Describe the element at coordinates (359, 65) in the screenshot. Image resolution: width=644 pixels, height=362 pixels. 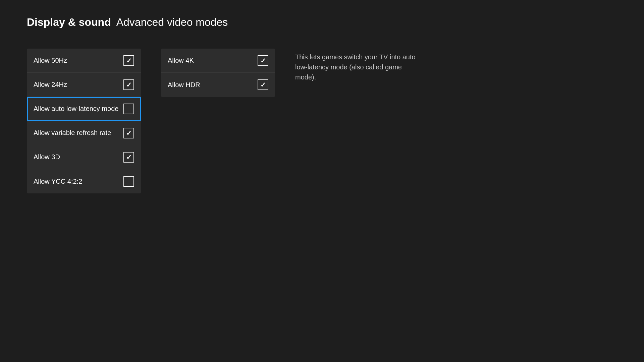
I see `description-panel: This lets games switch your TV into auto…` at that location.